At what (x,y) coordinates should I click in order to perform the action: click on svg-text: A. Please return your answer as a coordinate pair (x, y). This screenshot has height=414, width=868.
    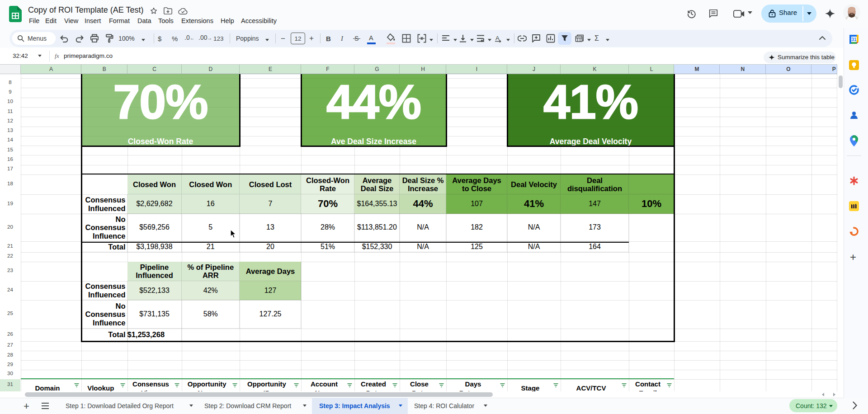
    Looking at the image, I should click on (497, 38).